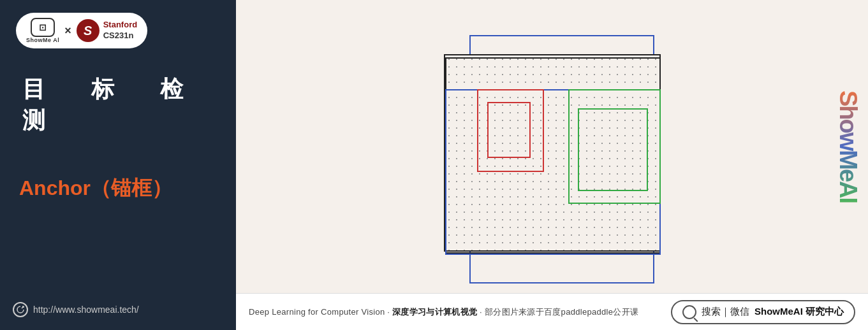 The image size is (868, 330). What do you see at coordinates (726, 312) in the screenshot?
I see `search-text: 搜索｜微信` at bounding box center [726, 312].